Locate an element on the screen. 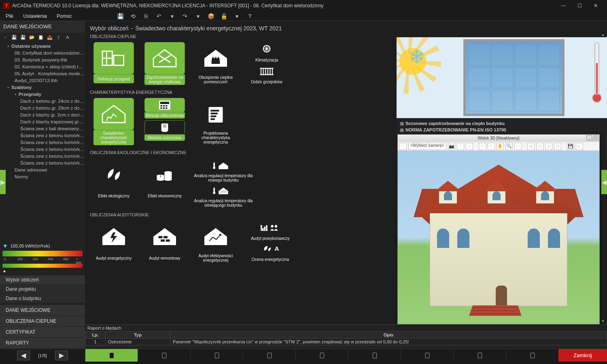 Image resolution: width=607 pixels, height=364 pixels. viewer-cam-icon: 📷 is located at coordinates (452, 146).